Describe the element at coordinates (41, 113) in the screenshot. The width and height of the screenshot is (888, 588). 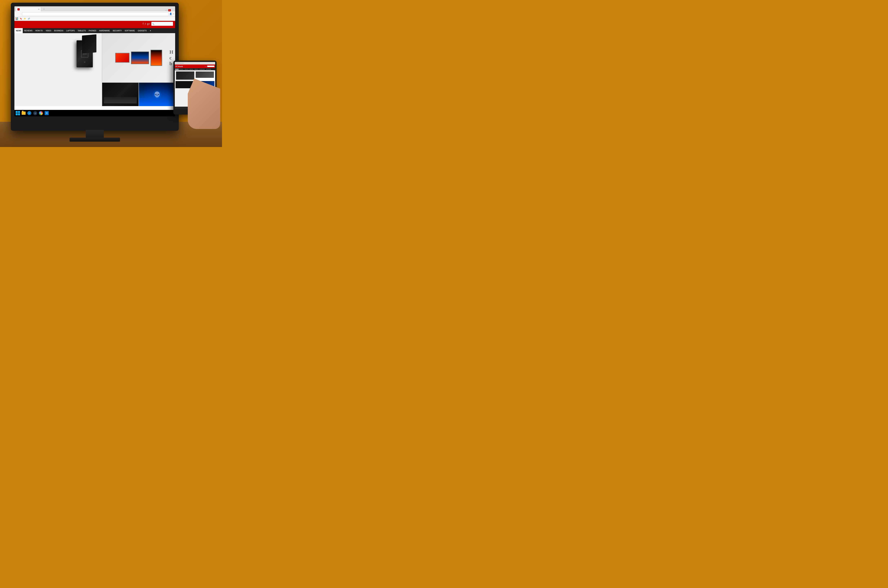
I see `chrome-center` at that location.